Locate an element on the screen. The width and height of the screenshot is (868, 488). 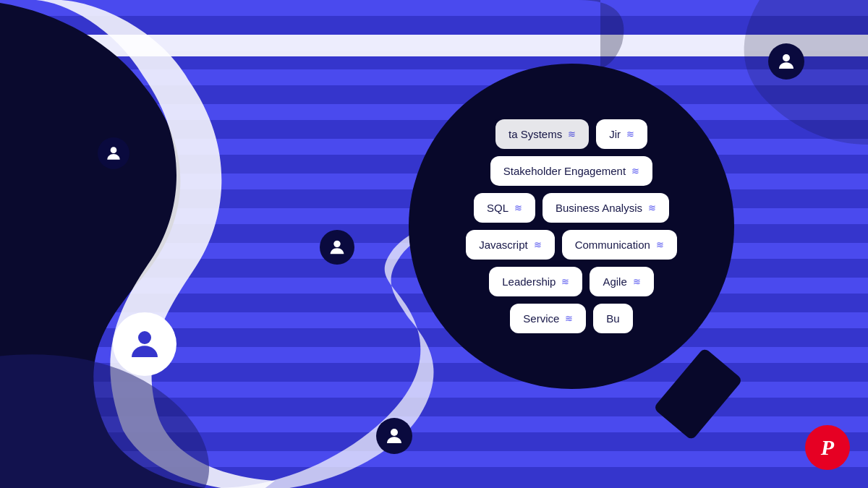
skill-label: Leadership is located at coordinates (529, 282).